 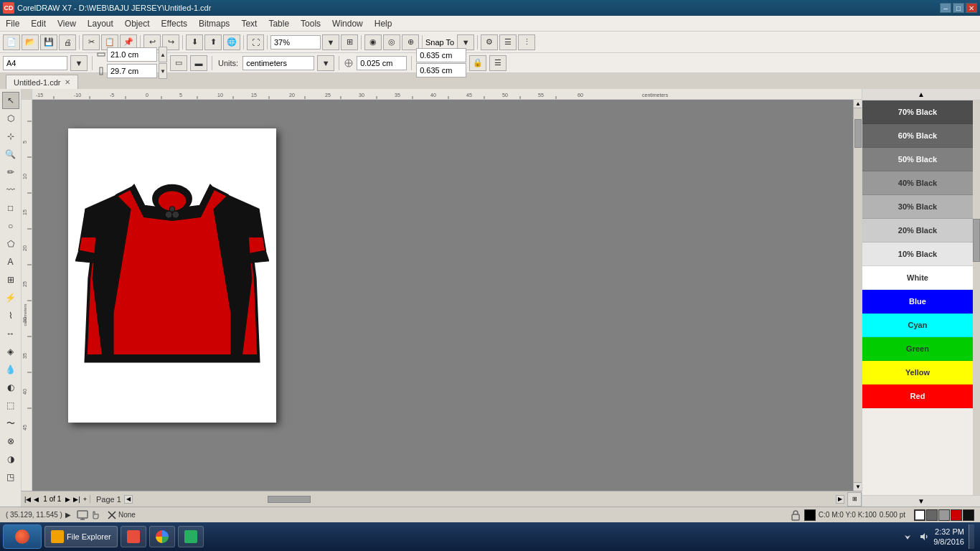 I want to click on crop-tool: ⊹, so click(x=11, y=136).